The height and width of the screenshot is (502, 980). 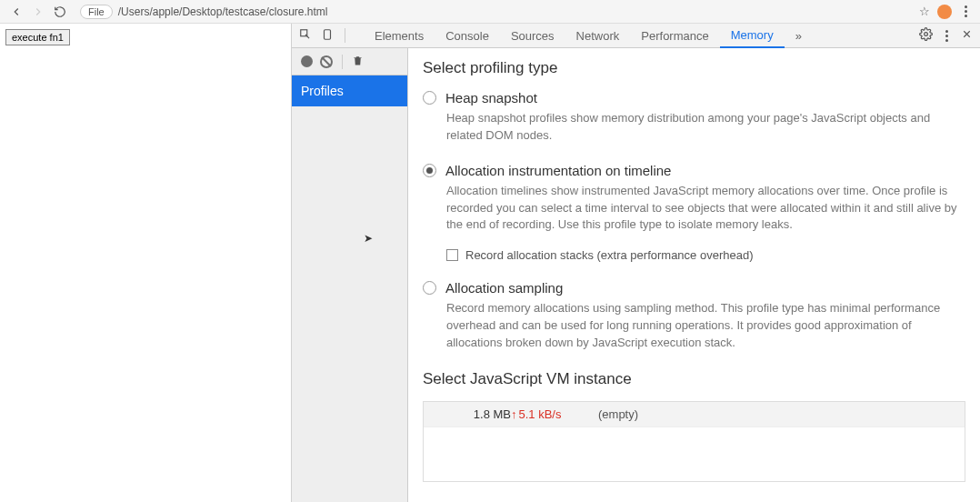 I want to click on profiles-sidebar: Profiles, so click(x=350, y=49).